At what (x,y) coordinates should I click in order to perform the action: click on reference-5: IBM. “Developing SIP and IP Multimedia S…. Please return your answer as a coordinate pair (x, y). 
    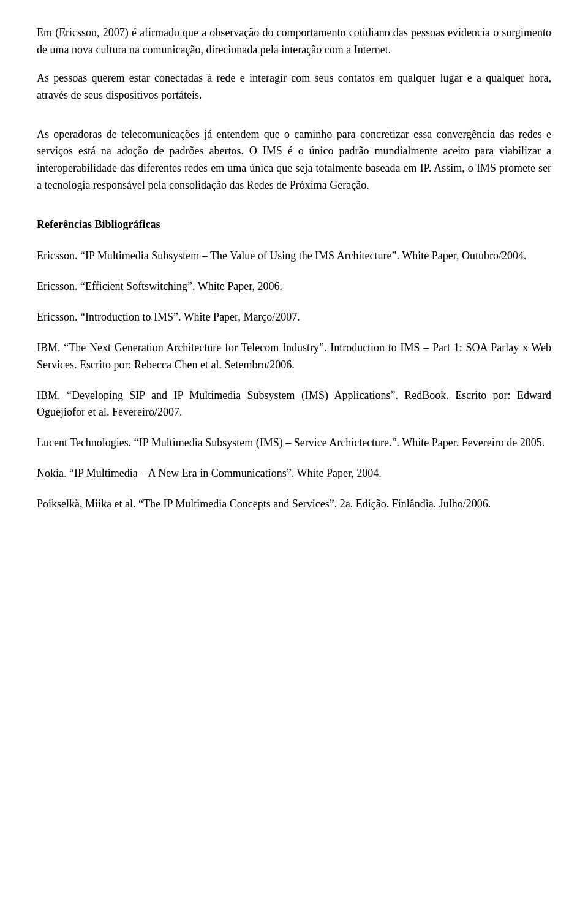
    Looking at the image, I should click on (294, 405).